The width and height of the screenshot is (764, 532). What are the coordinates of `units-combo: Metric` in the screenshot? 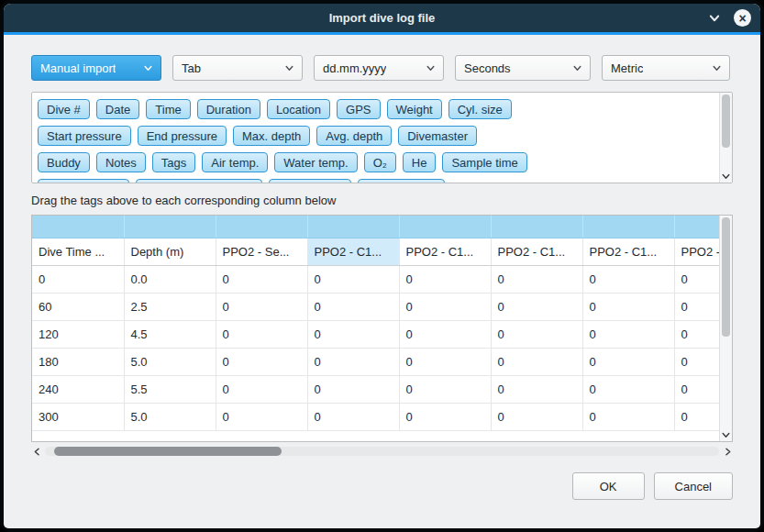 It's located at (666, 68).